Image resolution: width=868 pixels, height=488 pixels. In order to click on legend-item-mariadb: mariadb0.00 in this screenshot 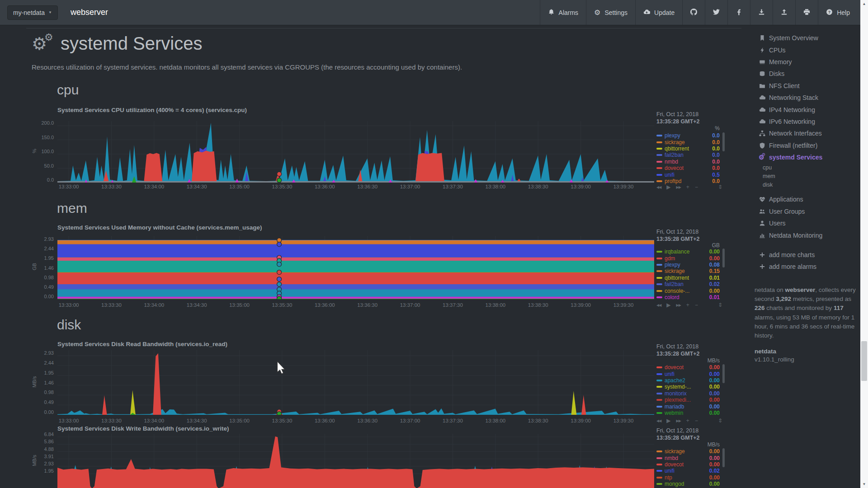, I will do `click(688, 406)`.